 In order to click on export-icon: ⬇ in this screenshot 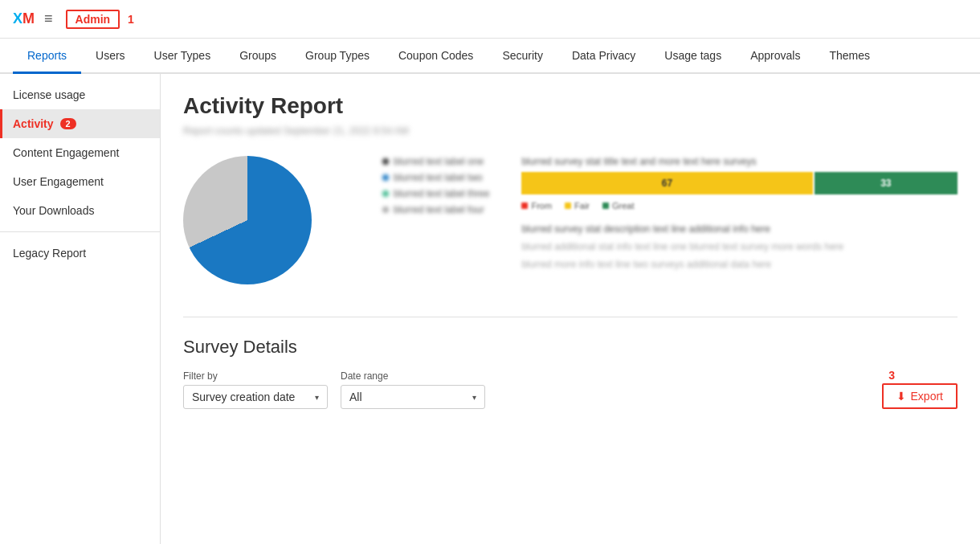, I will do `click(901, 396)`.